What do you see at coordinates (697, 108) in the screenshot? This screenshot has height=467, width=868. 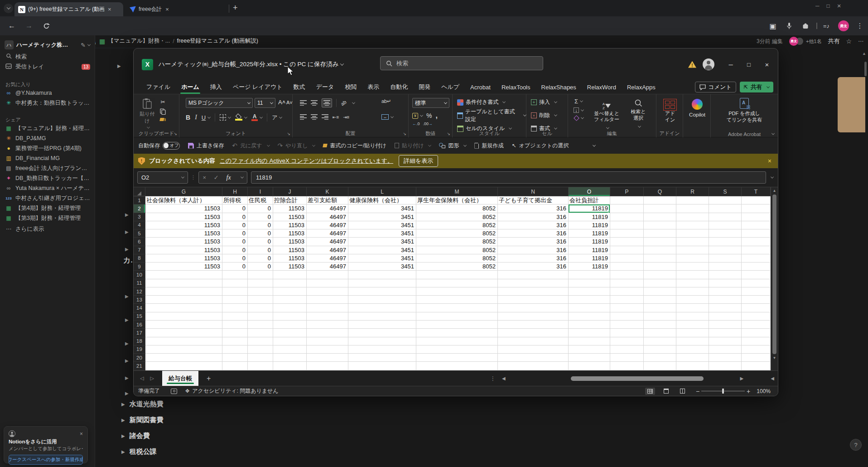 I see `copilot-button: Copilot` at bounding box center [697, 108].